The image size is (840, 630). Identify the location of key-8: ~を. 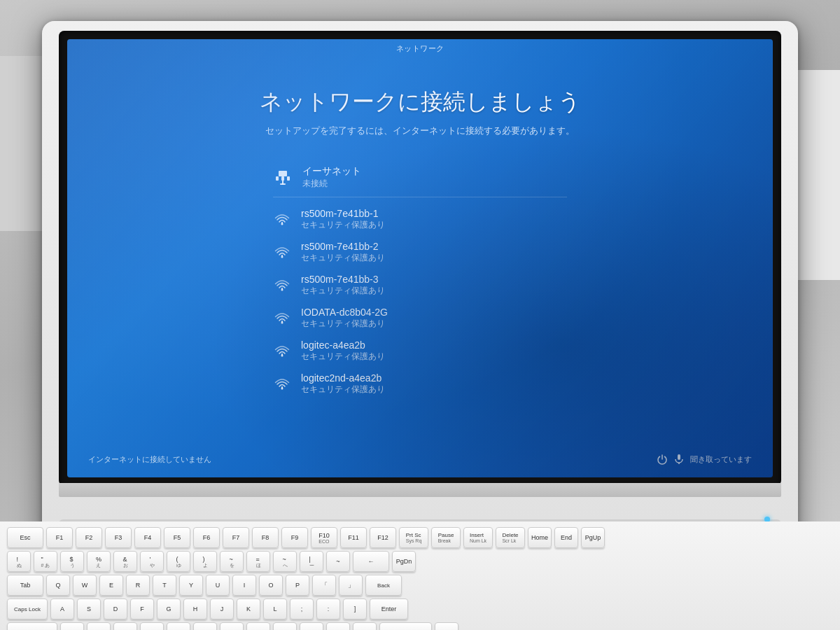
(232, 561).